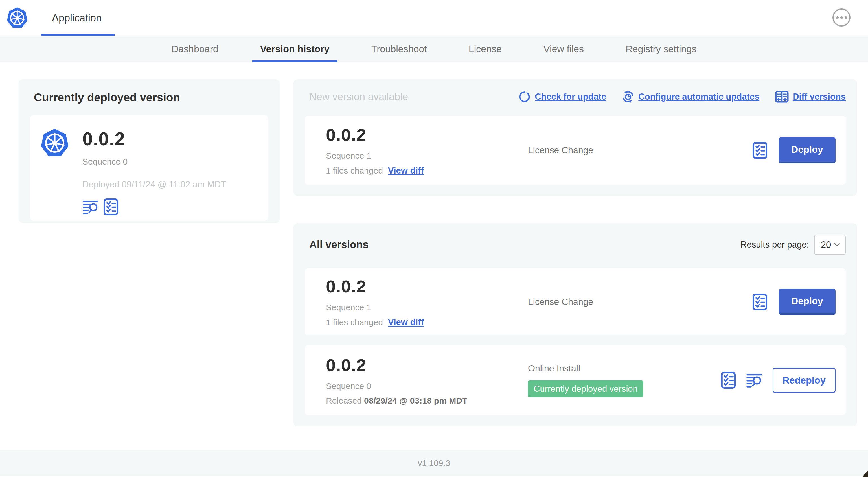 Image resolution: width=868 pixels, height=477 pixels. Describe the element at coordinates (691, 97) in the screenshot. I see `configure-automatic-updates-link: Configure automatic updates` at that location.